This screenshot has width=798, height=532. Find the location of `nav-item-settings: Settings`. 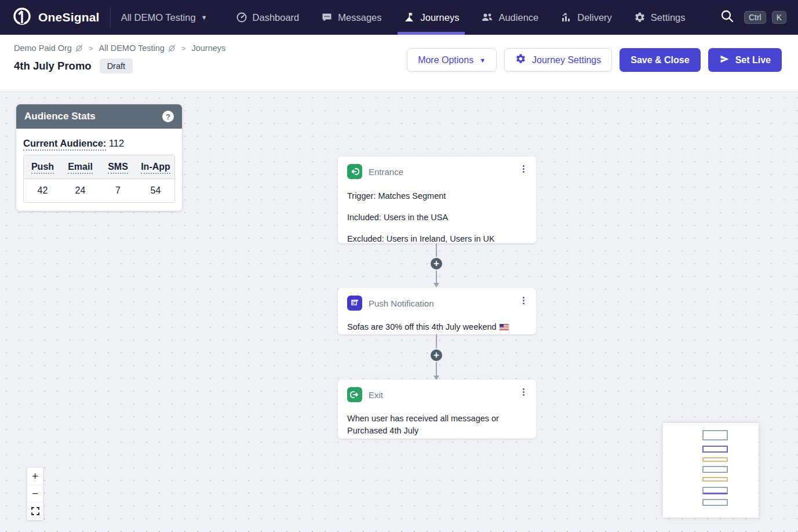

nav-item-settings: Settings is located at coordinates (659, 17).